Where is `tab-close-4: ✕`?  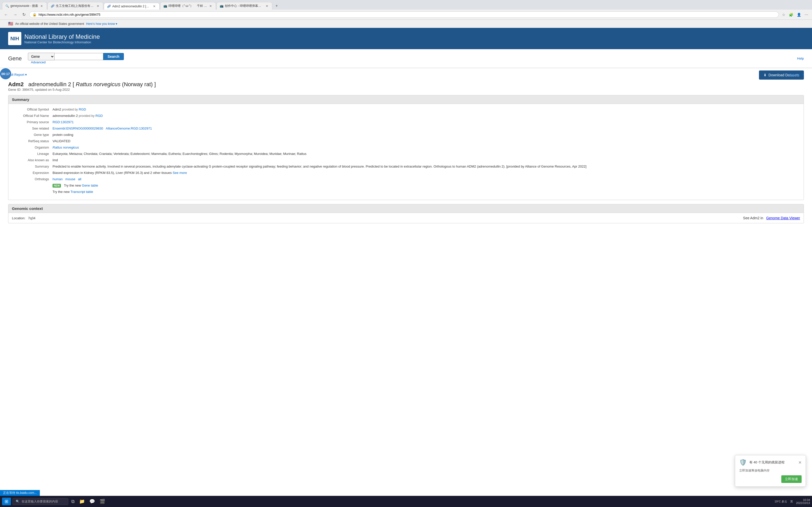
tab-close-4: ✕ is located at coordinates (211, 6).